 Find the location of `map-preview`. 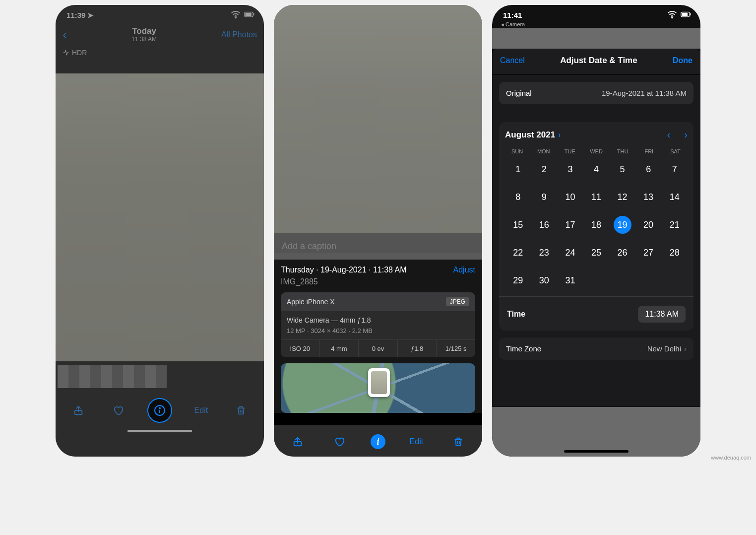

map-preview is located at coordinates (378, 388).